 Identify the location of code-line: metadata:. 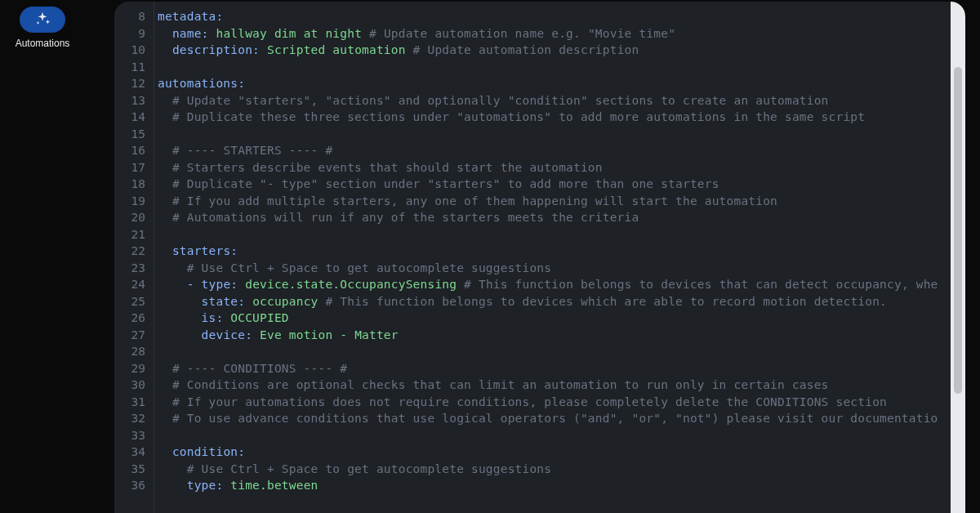
(554, 16).